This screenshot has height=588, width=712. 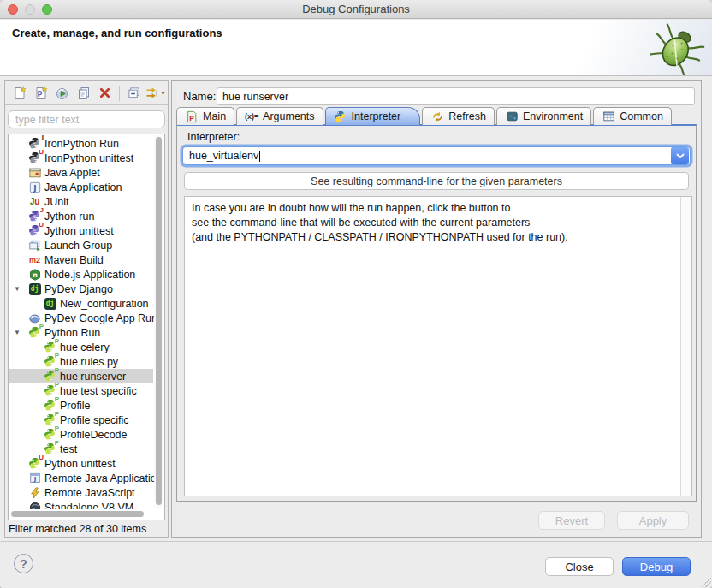 I want to click on export-launch-configurations-button, so click(x=62, y=93).